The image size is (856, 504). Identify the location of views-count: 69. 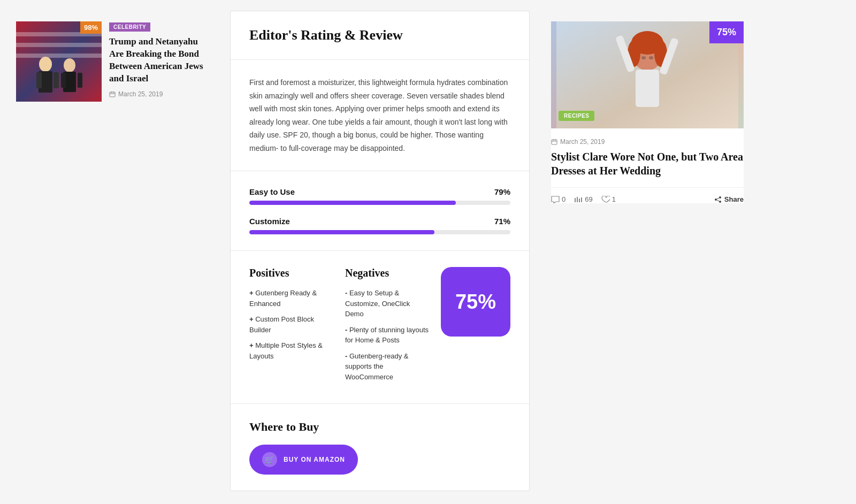
(588, 199).